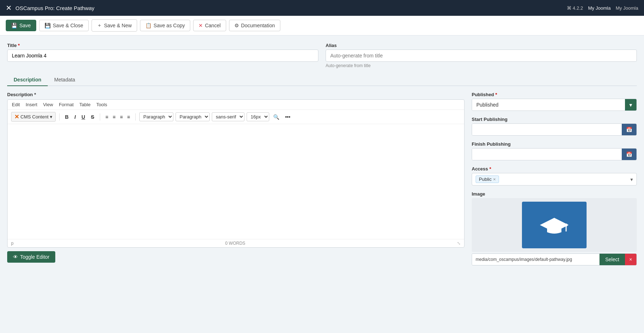 The height and width of the screenshot is (333, 644). What do you see at coordinates (32, 105) in the screenshot?
I see `menu-insert: Insert` at bounding box center [32, 105].